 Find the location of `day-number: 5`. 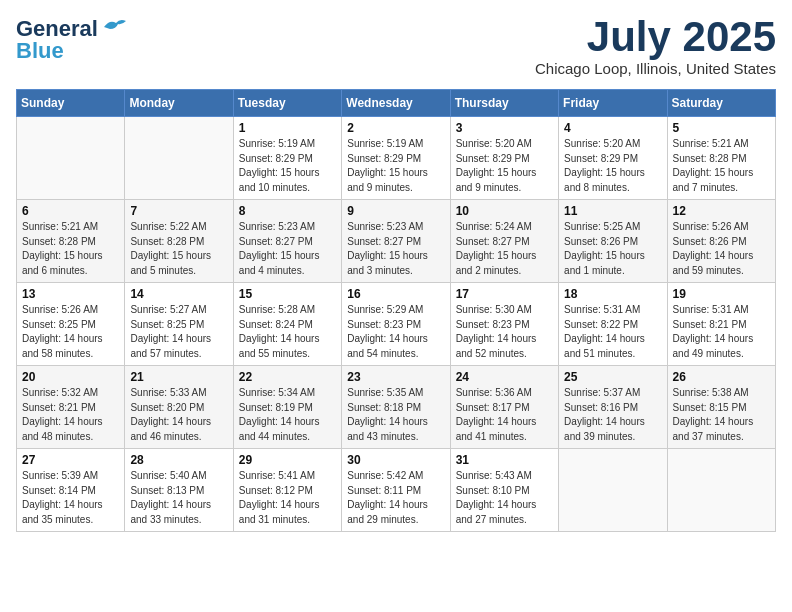

day-number: 5 is located at coordinates (722, 128).